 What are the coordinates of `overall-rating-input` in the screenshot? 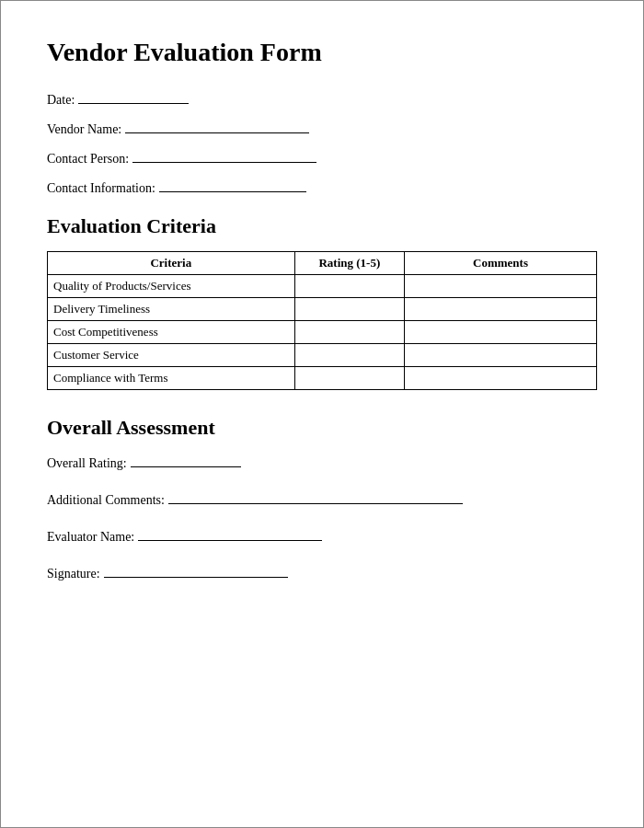 It's located at (186, 460).